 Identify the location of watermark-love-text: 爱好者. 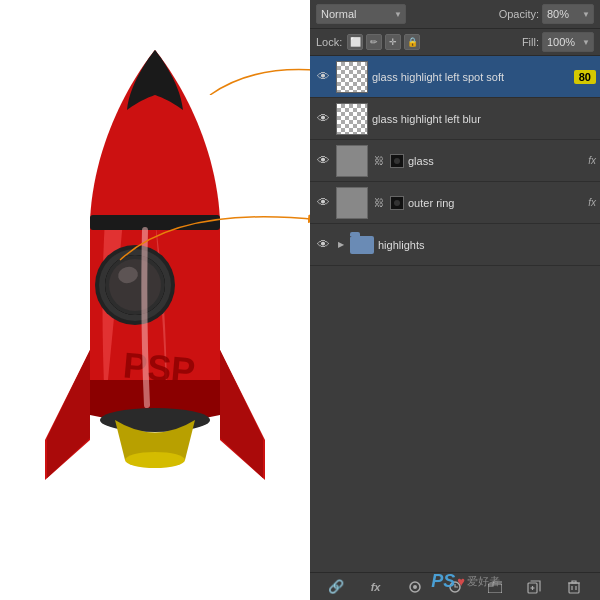
(484, 582).